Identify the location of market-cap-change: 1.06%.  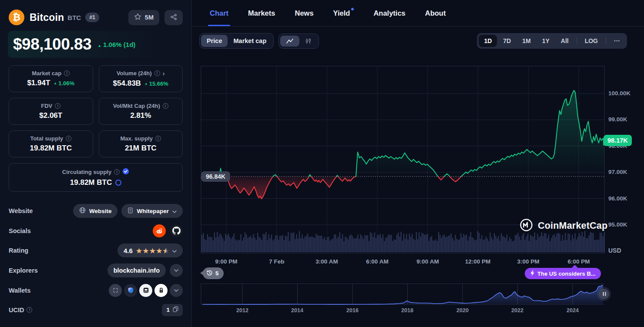
(64, 83).